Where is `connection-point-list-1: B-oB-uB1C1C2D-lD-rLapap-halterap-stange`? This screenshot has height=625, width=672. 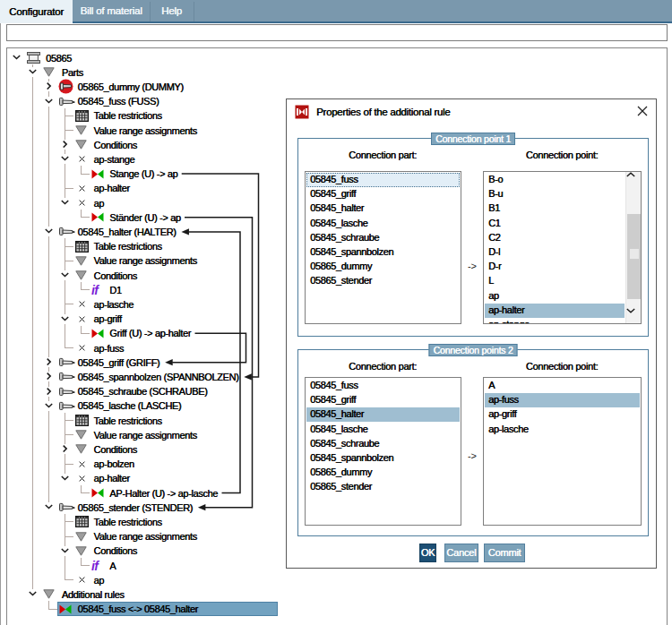 connection-point-list-1: B-oB-uB1C1C2D-lD-rLapap-halterap-stange is located at coordinates (563, 247).